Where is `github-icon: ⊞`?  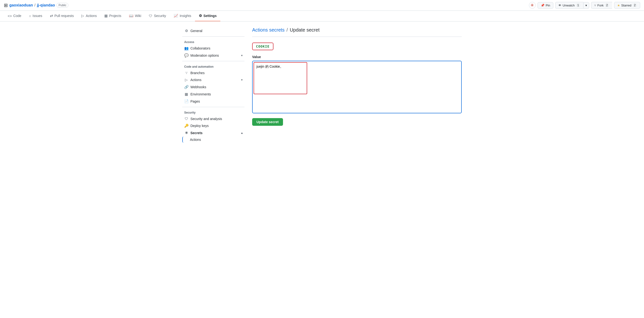
github-icon: ⊞ is located at coordinates (6, 5).